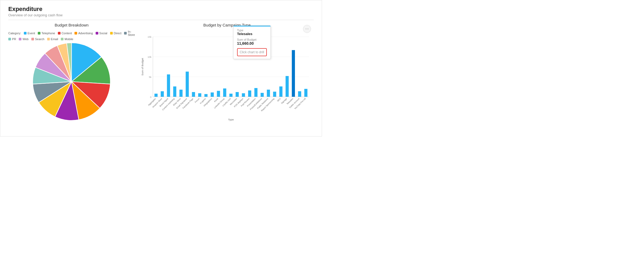 The height and width of the screenshot is (273, 644). I want to click on pie-chart-svg, so click(72, 82).